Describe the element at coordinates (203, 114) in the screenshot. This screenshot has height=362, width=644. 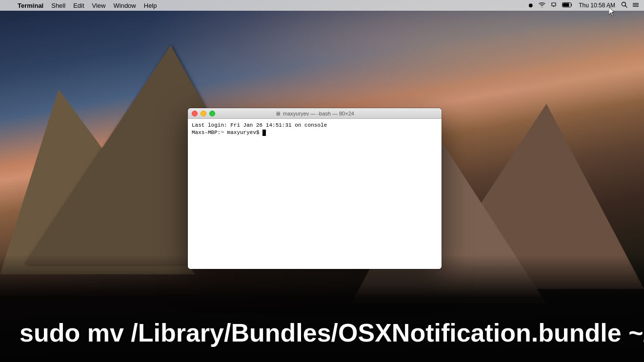
I see `minimize-button` at that location.